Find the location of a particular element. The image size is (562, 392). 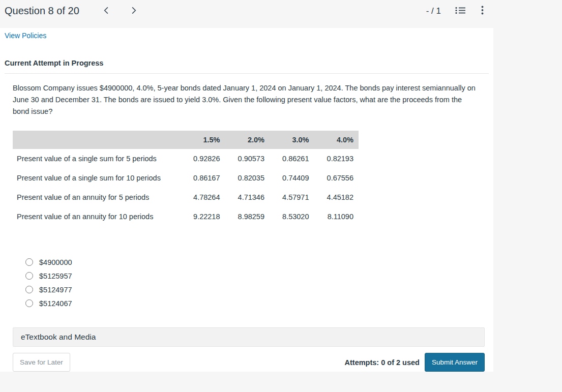

table-row: Present value of an annuity for 5 period… is located at coordinates (186, 197).